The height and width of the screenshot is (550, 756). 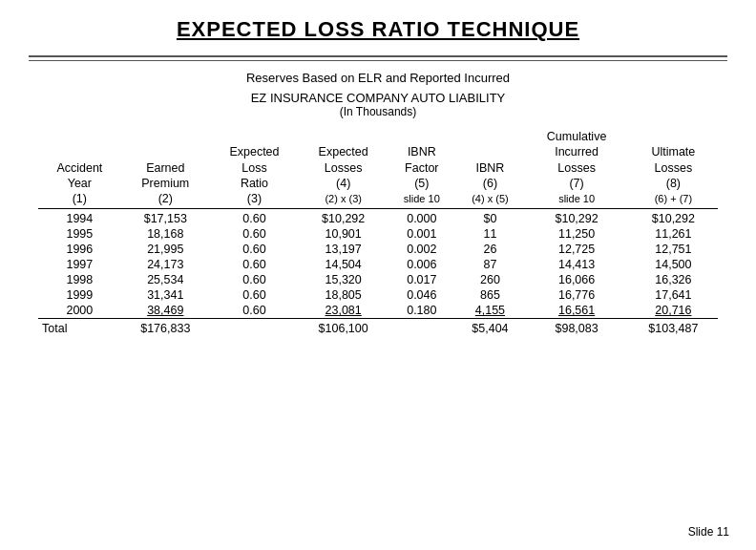 I want to click on divider-top, so click(x=378, y=56).